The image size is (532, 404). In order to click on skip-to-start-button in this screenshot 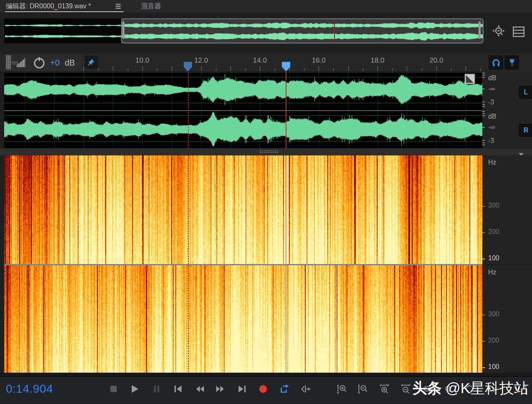, I will do `click(178, 389)`.